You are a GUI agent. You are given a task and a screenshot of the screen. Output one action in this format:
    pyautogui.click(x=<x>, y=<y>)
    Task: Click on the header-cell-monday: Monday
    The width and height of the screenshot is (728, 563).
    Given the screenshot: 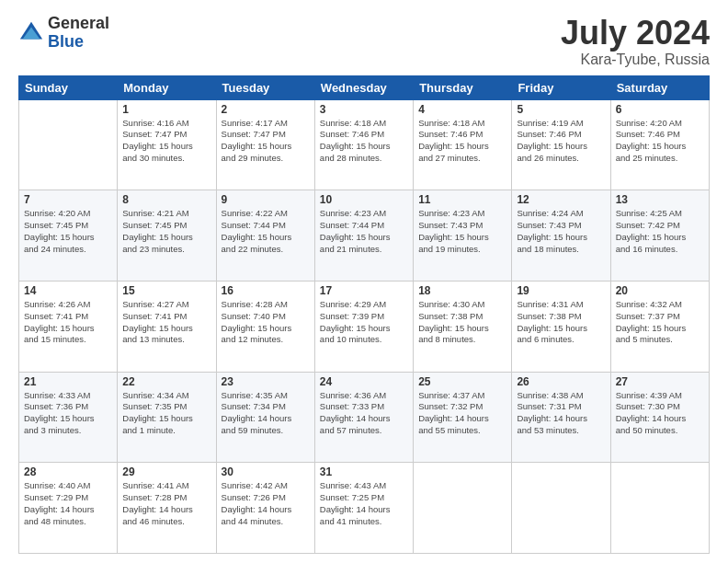 What is the action you would take?
    pyautogui.click(x=167, y=87)
    